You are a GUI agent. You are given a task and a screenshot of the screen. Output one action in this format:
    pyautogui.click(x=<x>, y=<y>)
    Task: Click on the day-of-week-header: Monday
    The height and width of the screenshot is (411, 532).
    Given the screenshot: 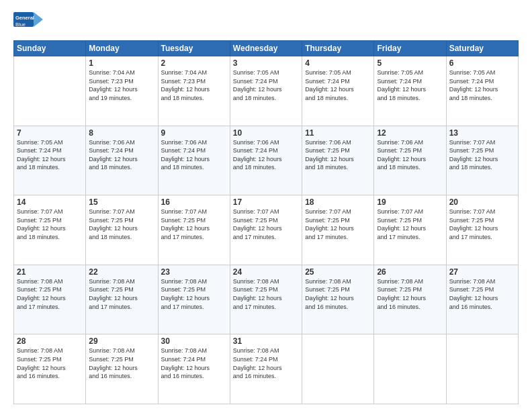 What is the action you would take?
    pyautogui.click(x=122, y=48)
    